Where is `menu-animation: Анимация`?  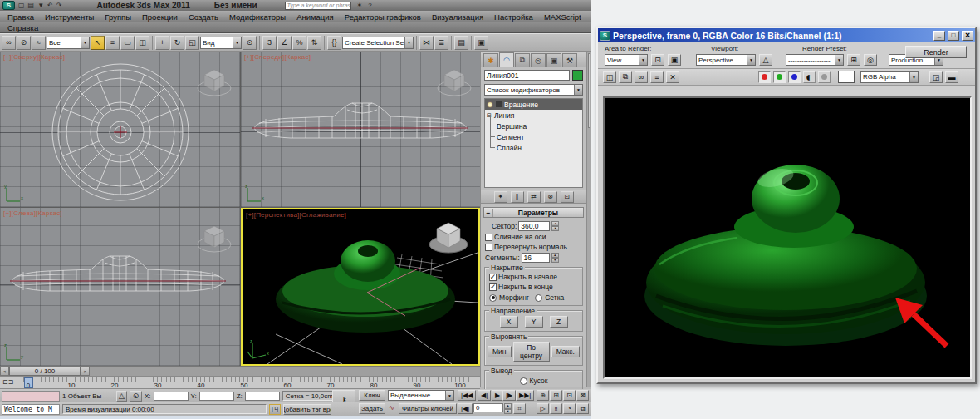 menu-animation: Анимация is located at coordinates (316, 17).